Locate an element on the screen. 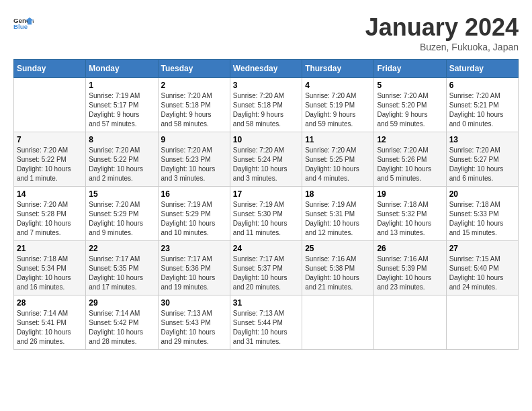 Image resolution: width=532 pixels, height=411 pixels. day-number: 25 is located at coordinates (338, 248).